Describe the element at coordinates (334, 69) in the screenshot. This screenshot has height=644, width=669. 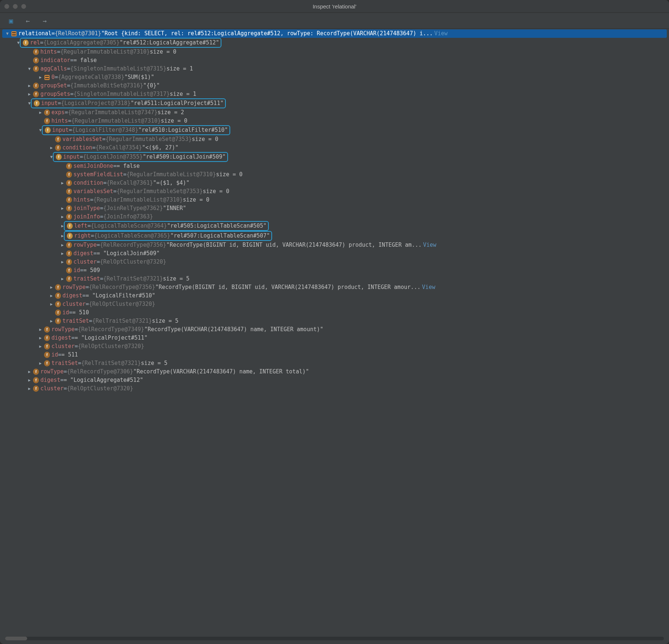
I see `tree-row: ▼aggCalls = {SingletonImmutableList@7315…` at that location.